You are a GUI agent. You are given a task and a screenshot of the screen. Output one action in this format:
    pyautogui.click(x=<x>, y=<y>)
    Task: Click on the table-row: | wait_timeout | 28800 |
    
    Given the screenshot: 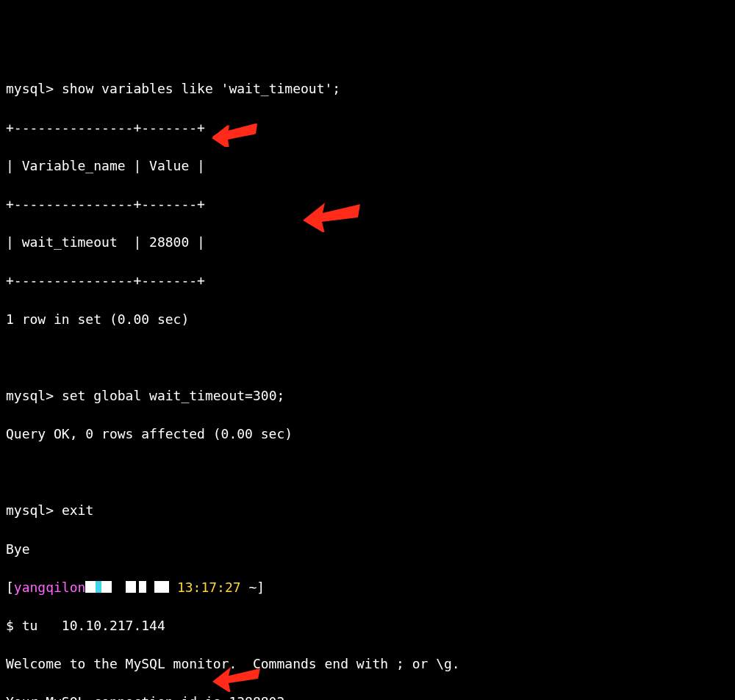 What is the action you would take?
    pyautogui.click(x=368, y=242)
    